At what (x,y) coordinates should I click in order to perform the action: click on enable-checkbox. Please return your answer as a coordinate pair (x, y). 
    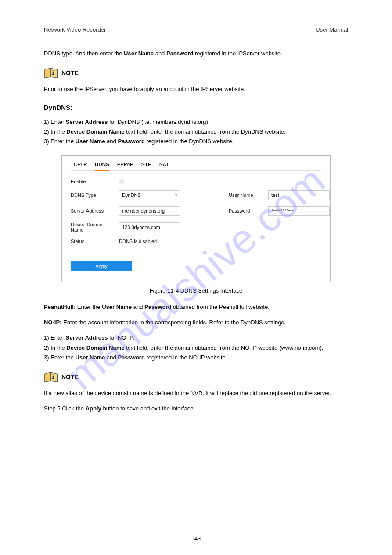
    Looking at the image, I should click on (122, 181).